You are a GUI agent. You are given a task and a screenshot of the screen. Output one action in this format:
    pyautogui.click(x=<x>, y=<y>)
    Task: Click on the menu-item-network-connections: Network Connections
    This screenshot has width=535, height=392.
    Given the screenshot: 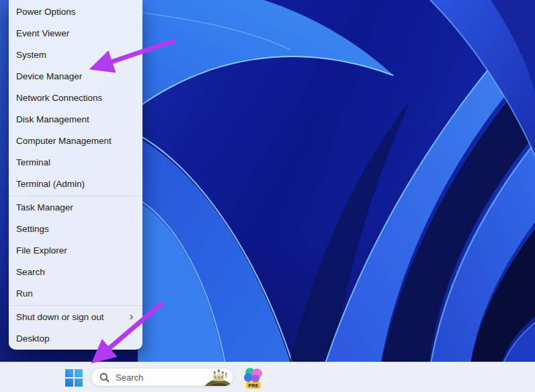 What is the action you would take?
    pyautogui.click(x=75, y=98)
    